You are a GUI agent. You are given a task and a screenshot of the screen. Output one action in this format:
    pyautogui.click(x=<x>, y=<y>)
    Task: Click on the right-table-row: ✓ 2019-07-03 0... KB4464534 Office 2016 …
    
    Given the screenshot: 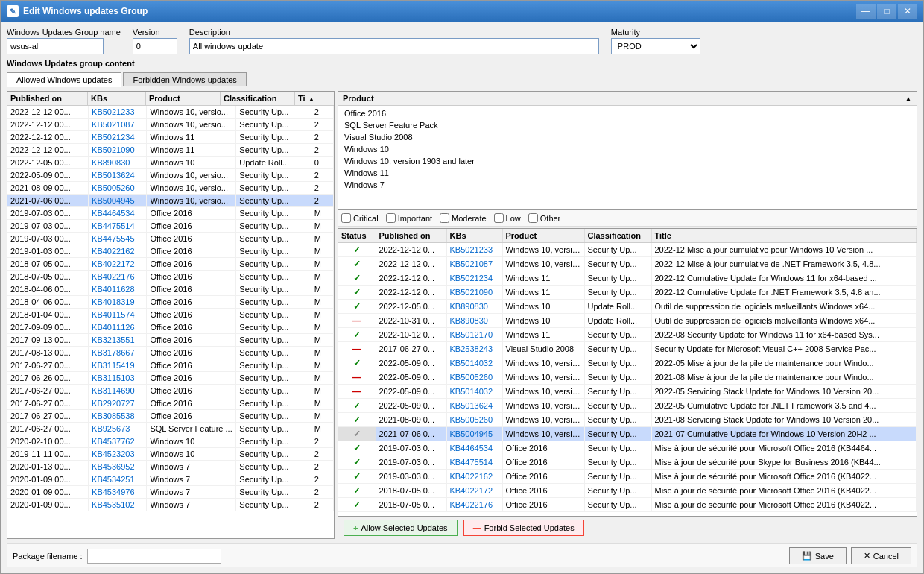 What is the action you would take?
    pyautogui.click(x=627, y=449)
    